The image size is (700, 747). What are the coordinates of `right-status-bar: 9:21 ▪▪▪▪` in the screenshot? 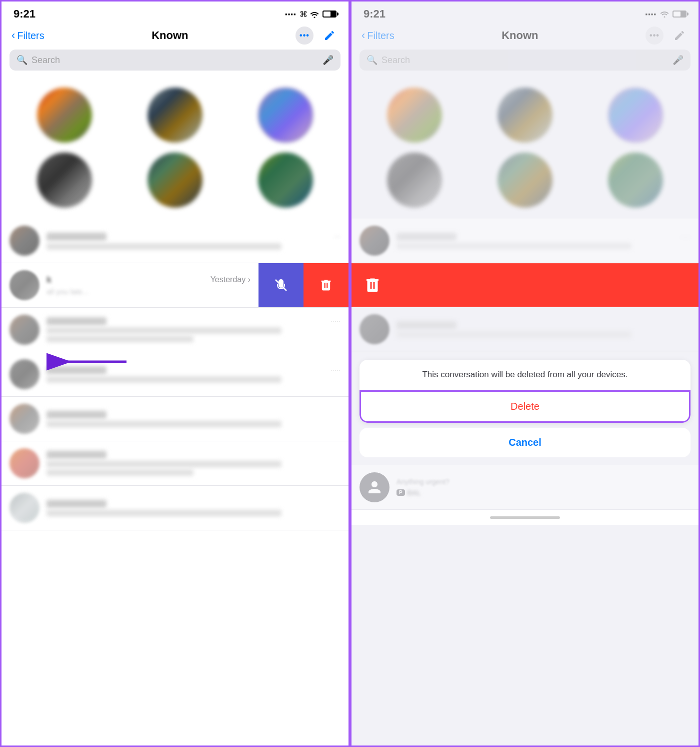 It's located at (525, 13).